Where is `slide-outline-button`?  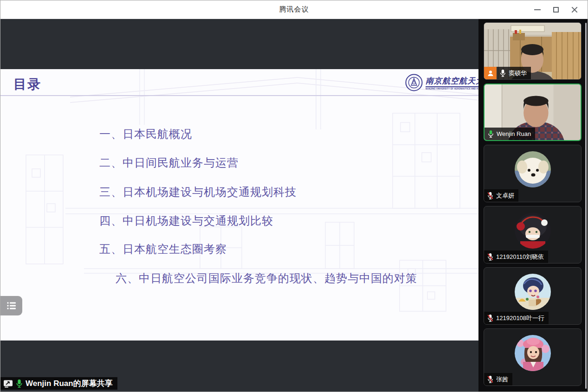 slide-outline-button is located at coordinates (11, 306).